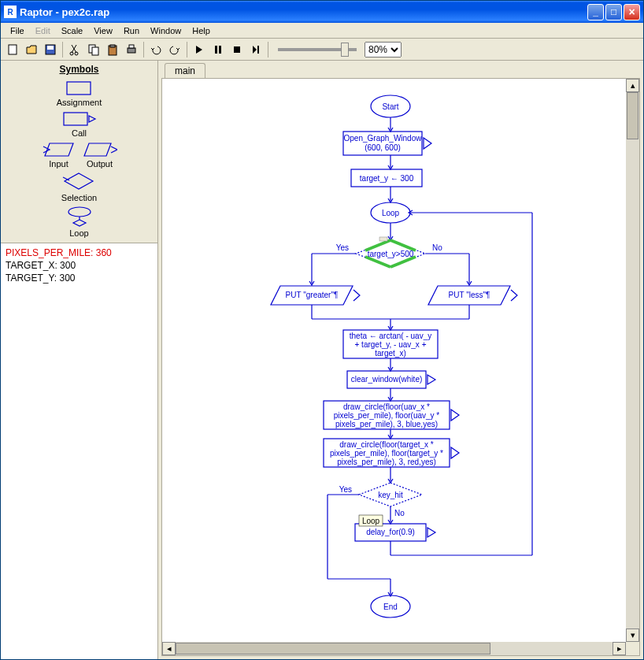  What do you see at coordinates (317, 50) in the screenshot?
I see `speed-slider` at bounding box center [317, 50].